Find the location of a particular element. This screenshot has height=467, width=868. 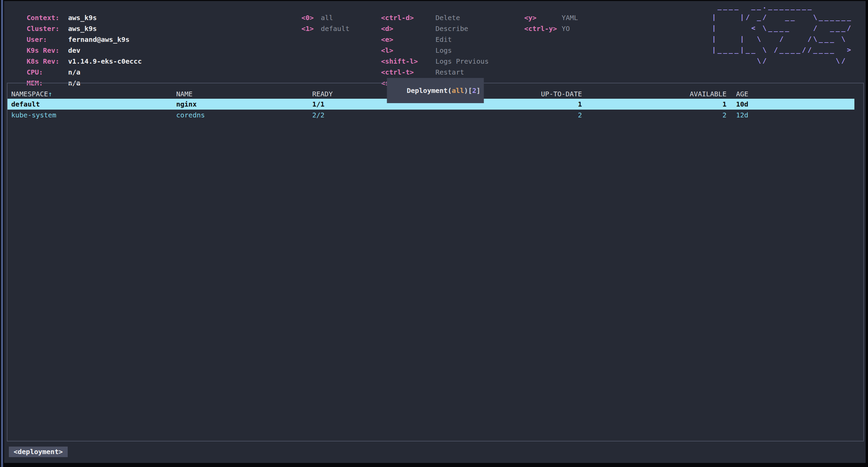

hotkey-all-label: all is located at coordinates (327, 18).